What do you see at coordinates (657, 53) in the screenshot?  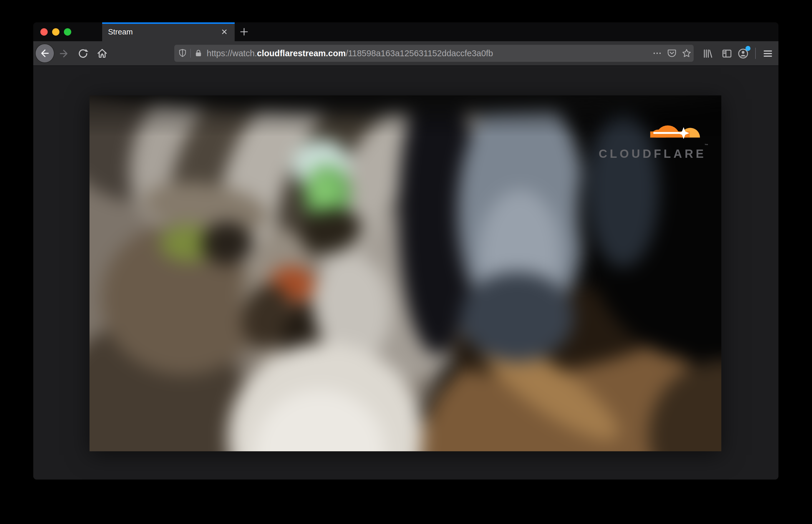 I see `page-actions-ellipsis-icon` at bounding box center [657, 53].